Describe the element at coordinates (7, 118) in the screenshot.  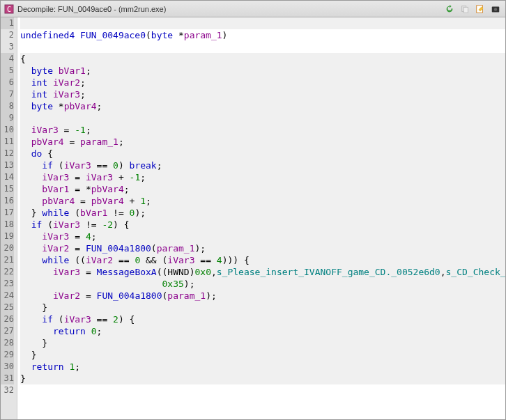
I see `line-number: 9` at that location.